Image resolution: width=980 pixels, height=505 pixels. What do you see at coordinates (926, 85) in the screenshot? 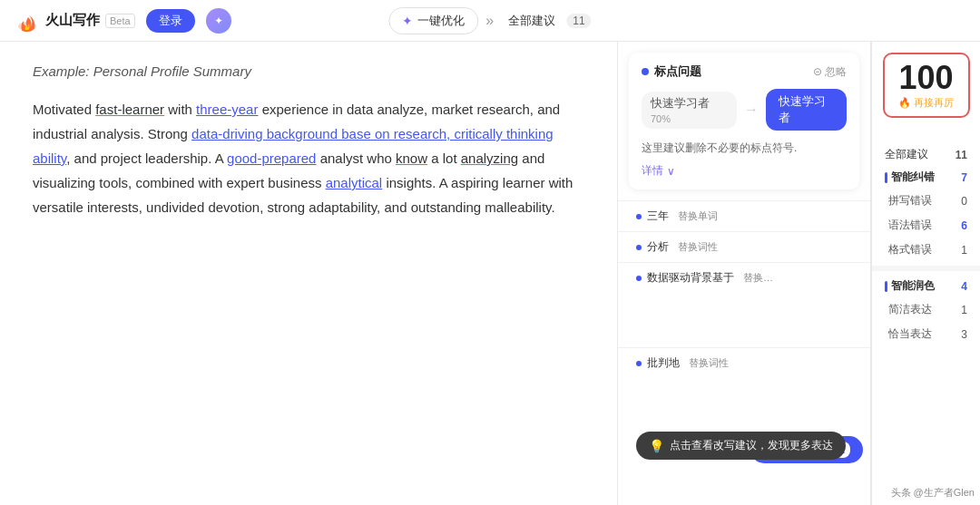
I see `score-wrapper: 100 🔥 再接再厉` at bounding box center [926, 85].